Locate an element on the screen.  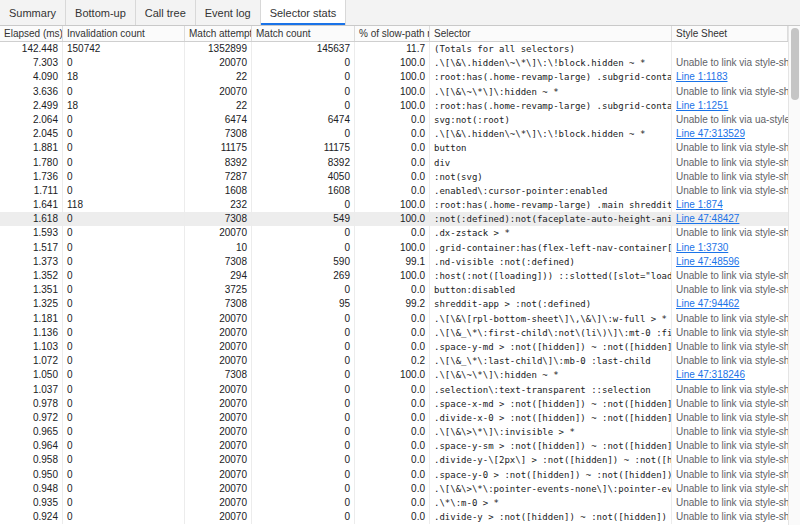
vertical-scrollbar is located at coordinates (794, 276).